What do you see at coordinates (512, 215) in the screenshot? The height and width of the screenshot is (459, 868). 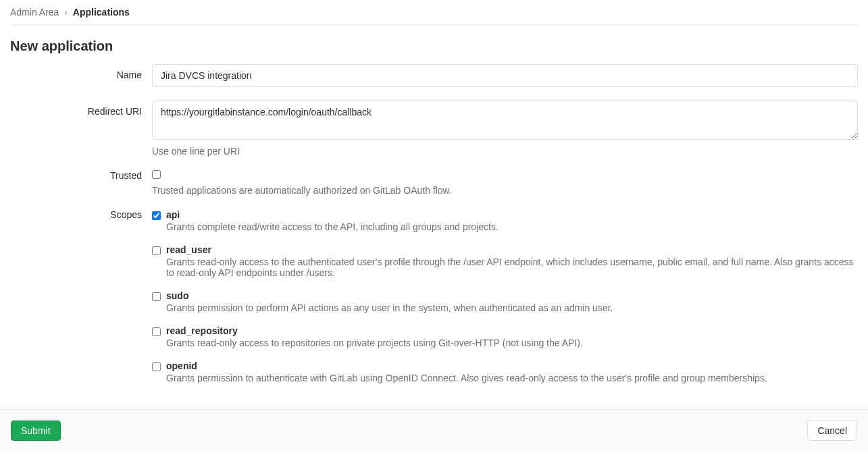 I see `scope-api-label: api` at bounding box center [512, 215].